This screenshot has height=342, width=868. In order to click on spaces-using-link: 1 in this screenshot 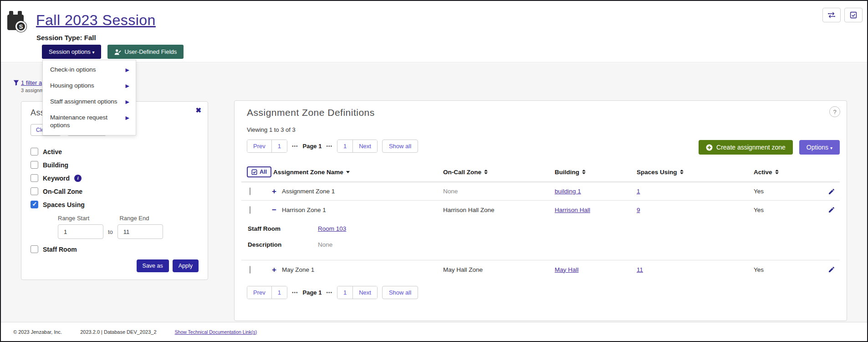, I will do `click(638, 192)`.